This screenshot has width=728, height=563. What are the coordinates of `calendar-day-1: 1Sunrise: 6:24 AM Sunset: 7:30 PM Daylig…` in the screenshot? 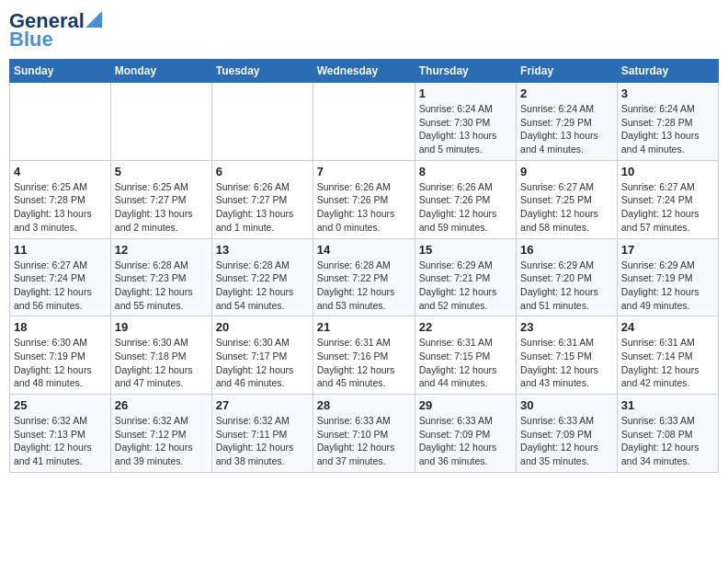 It's located at (465, 121).